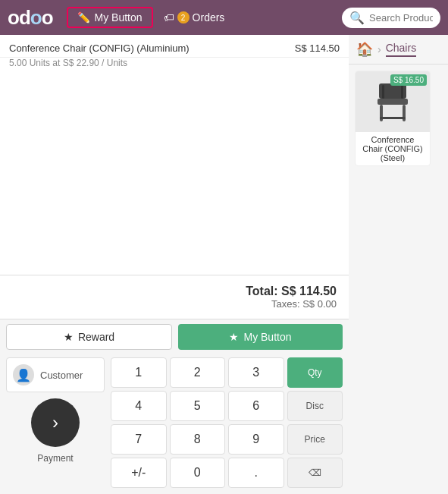  Describe the element at coordinates (401, 49) in the screenshot. I see `breadcrumb-current: Chairs` at that location.